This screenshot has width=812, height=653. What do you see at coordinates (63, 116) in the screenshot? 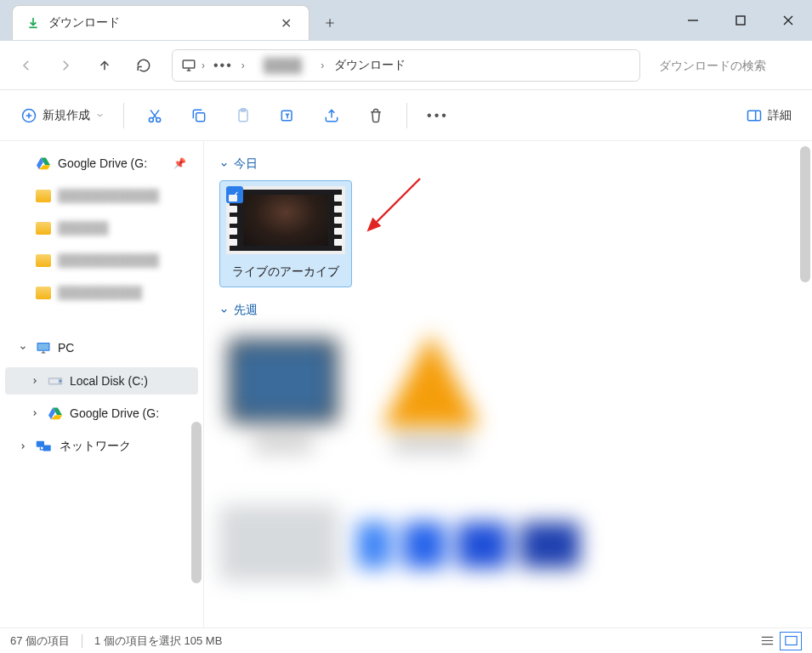
I see `new-button: 新規作成` at bounding box center [63, 116].